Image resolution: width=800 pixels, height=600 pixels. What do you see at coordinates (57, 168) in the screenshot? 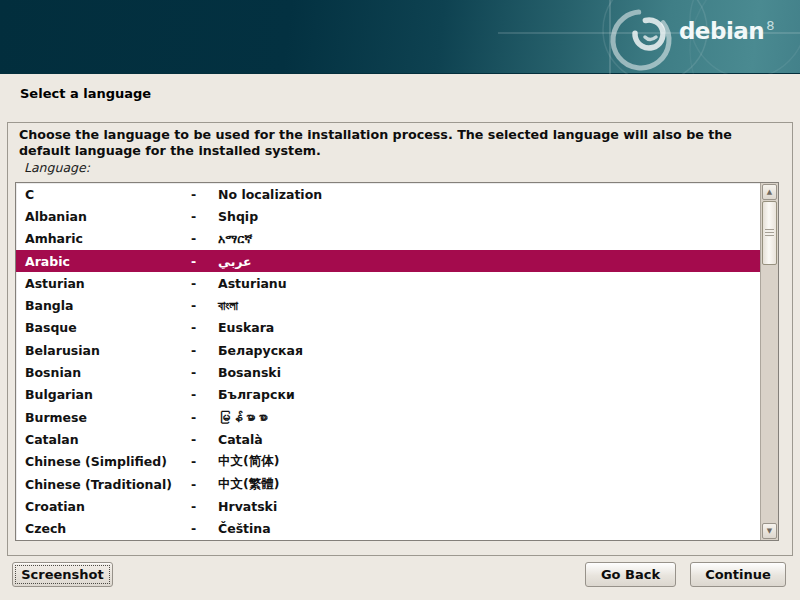
I see `language-label: Language:` at bounding box center [57, 168].